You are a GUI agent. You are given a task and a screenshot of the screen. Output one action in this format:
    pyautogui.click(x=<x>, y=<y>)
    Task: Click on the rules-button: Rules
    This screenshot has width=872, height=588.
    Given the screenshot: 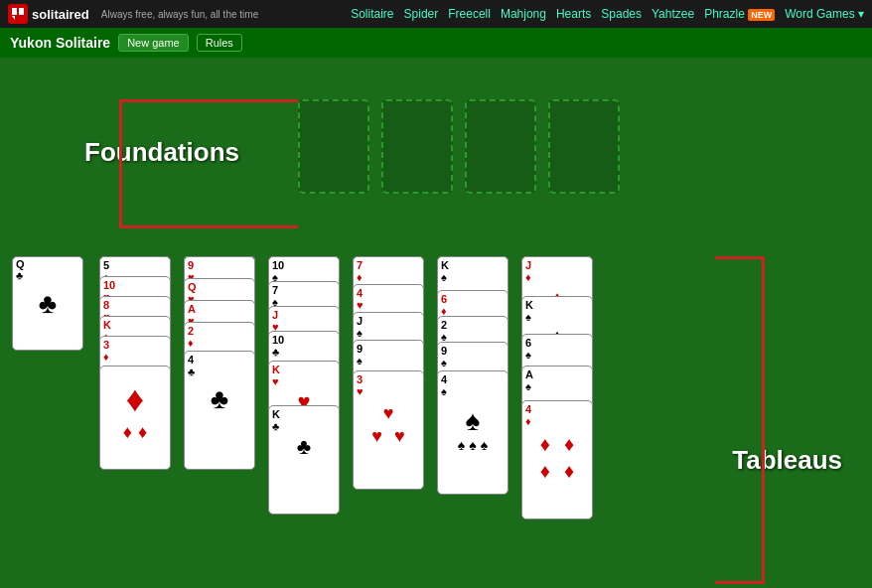 What is the action you would take?
    pyautogui.click(x=219, y=43)
    